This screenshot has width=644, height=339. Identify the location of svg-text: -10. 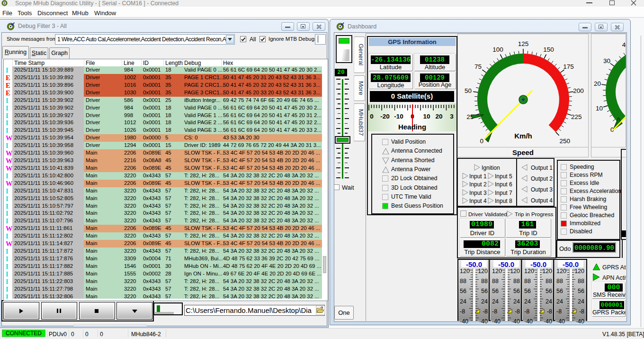
(399, 117).